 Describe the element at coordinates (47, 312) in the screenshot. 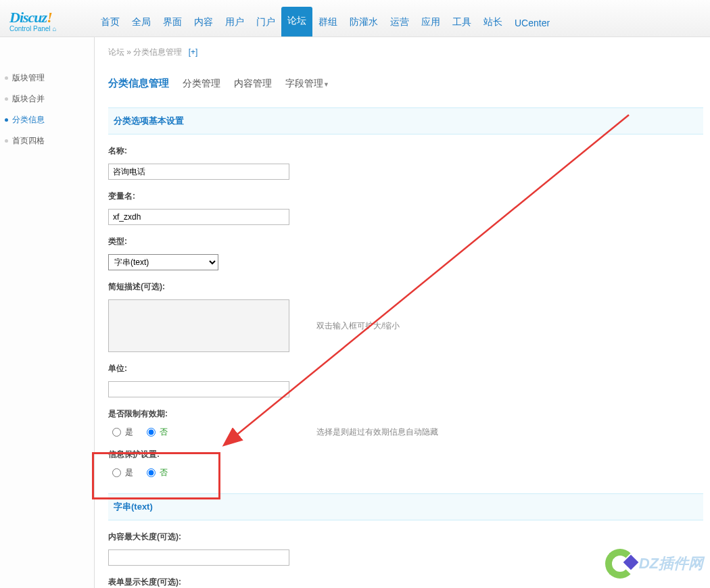

I see `sidebar: 版块管理 版块合并 分类信息 首页四格` at that location.